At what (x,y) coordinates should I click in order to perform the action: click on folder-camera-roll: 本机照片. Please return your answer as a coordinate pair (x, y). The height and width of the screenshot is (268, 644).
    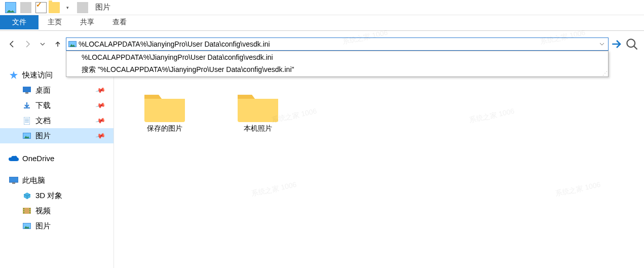
    Looking at the image, I should click on (258, 111).